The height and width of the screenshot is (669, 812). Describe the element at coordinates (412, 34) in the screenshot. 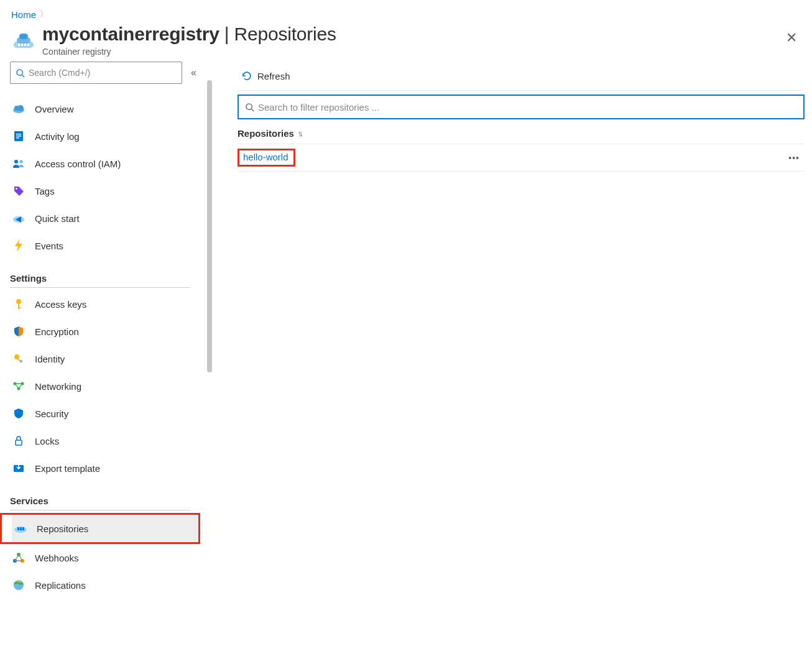

I see `page-title: mycontainerregistry | Repositories` at that location.